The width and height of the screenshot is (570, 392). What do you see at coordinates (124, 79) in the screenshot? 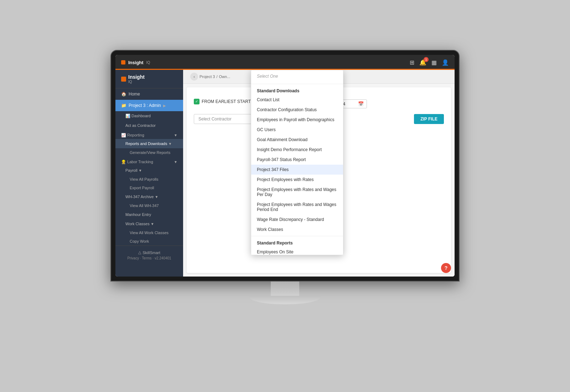
I see `logo-square` at bounding box center [124, 79].